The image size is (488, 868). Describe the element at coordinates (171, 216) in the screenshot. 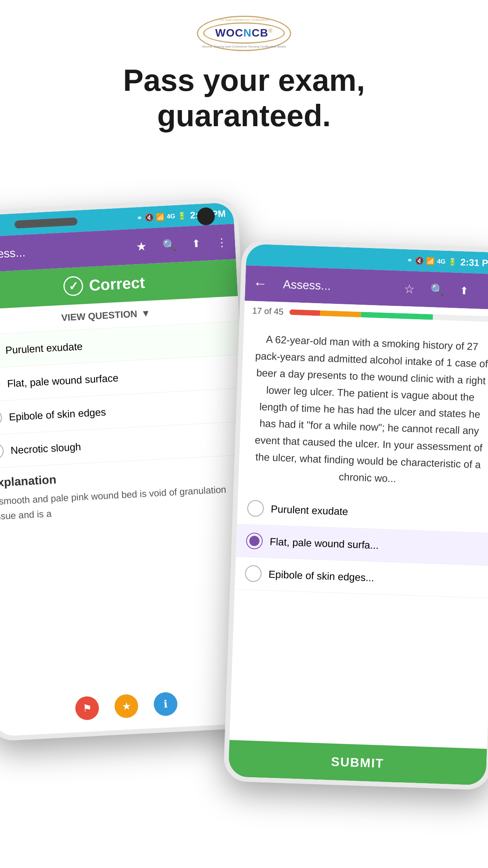

I see `4g-label: 4G` at that location.